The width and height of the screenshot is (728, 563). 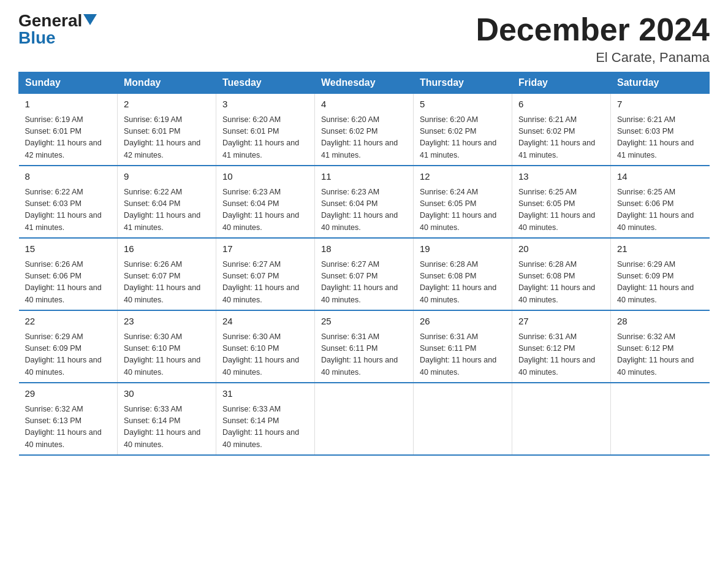 What do you see at coordinates (364, 347) in the screenshot?
I see `week-row-4: 22 Sunrise: 6:29 AM Sunset: 6:09 PM Dayl…` at bounding box center [364, 347].